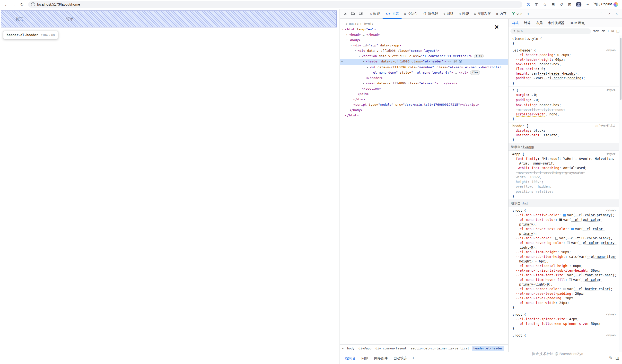 The image size is (622, 364). I want to click on css-property: position: relative;, so click(565, 192).